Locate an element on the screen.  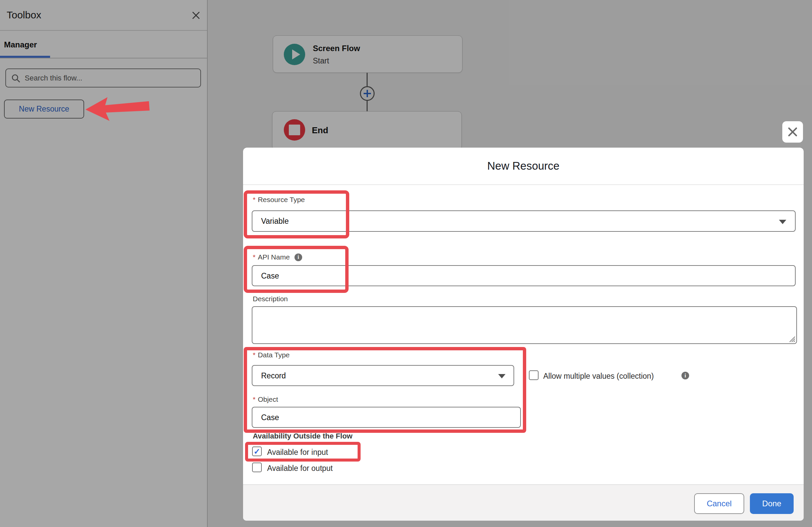
resource-type-select: Variable is located at coordinates (524, 221).